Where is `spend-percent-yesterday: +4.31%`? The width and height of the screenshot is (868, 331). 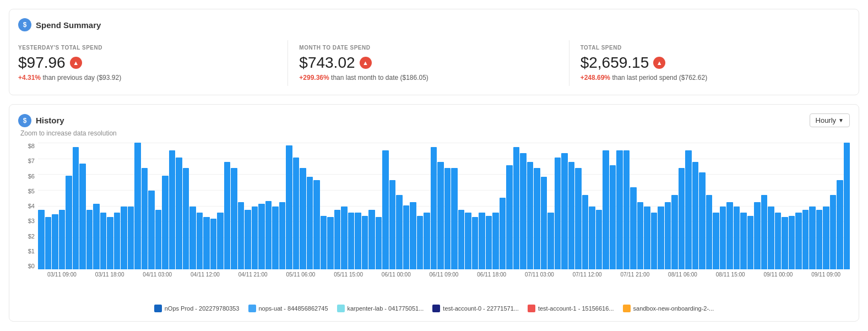
spend-percent-yesterday: +4.31% is located at coordinates (30, 78).